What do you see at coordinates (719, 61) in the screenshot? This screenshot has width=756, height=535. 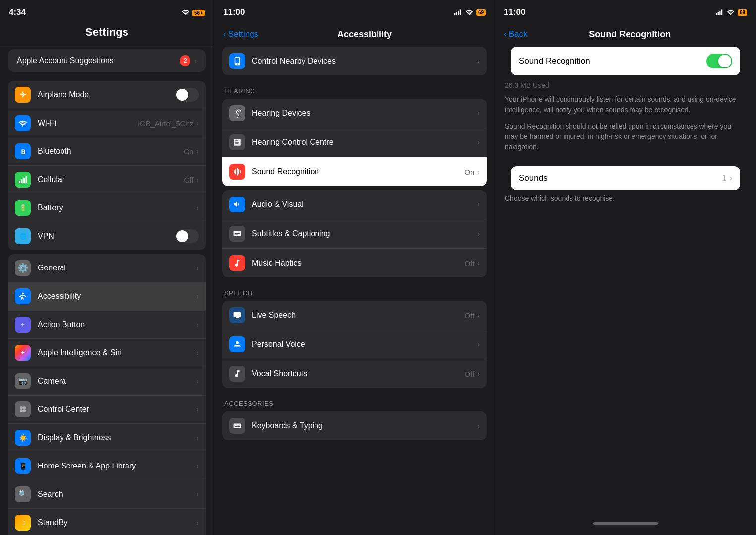 I see `sound-recognition-toggle` at bounding box center [719, 61].